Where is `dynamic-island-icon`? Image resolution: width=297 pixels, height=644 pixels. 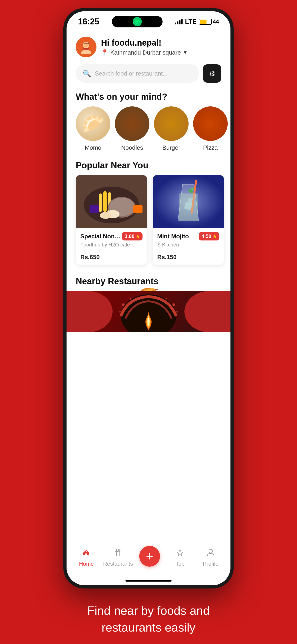
dynamic-island-icon is located at coordinates (137, 22).